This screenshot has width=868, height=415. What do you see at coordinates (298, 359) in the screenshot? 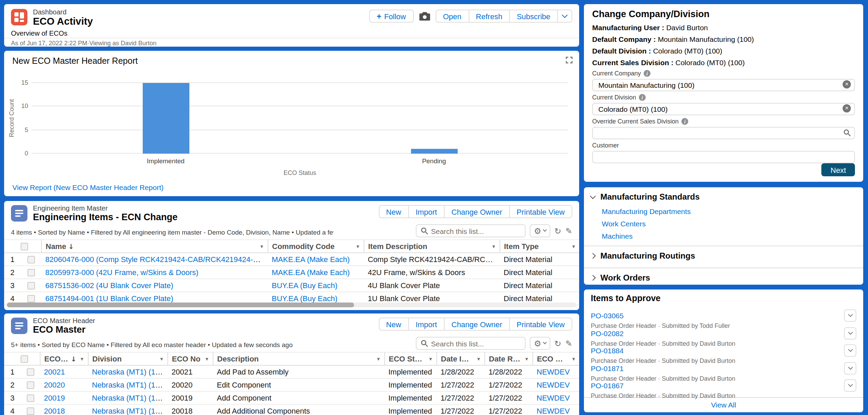
I see `column-header-description: Description▾` at bounding box center [298, 359].